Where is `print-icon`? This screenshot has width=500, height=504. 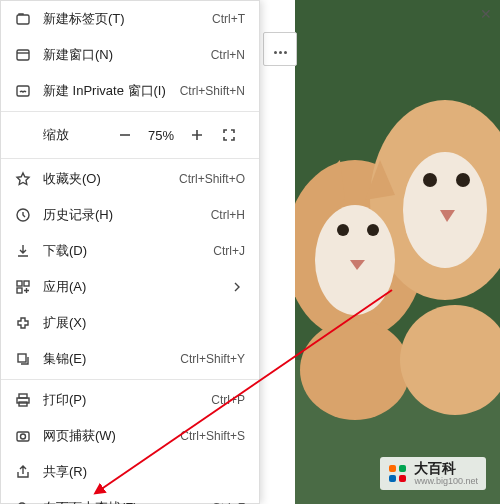 print-icon is located at coordinates (23, 400).